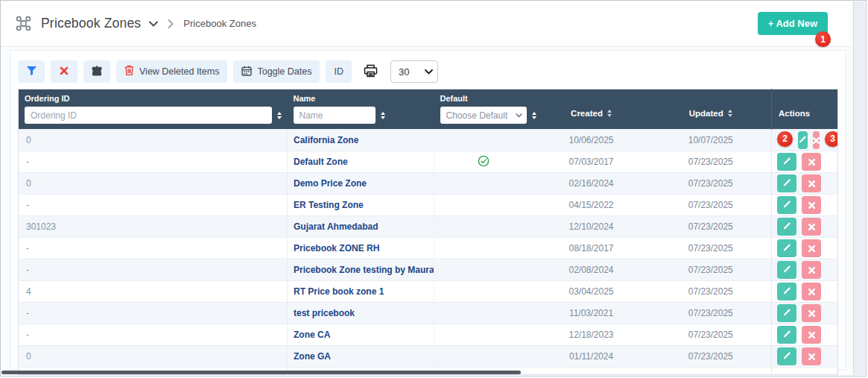 This screenshot has height=378, width=868. Describe the element at coordinates (335, 115) in the screenshot. I see `name-filter-input` at that location.